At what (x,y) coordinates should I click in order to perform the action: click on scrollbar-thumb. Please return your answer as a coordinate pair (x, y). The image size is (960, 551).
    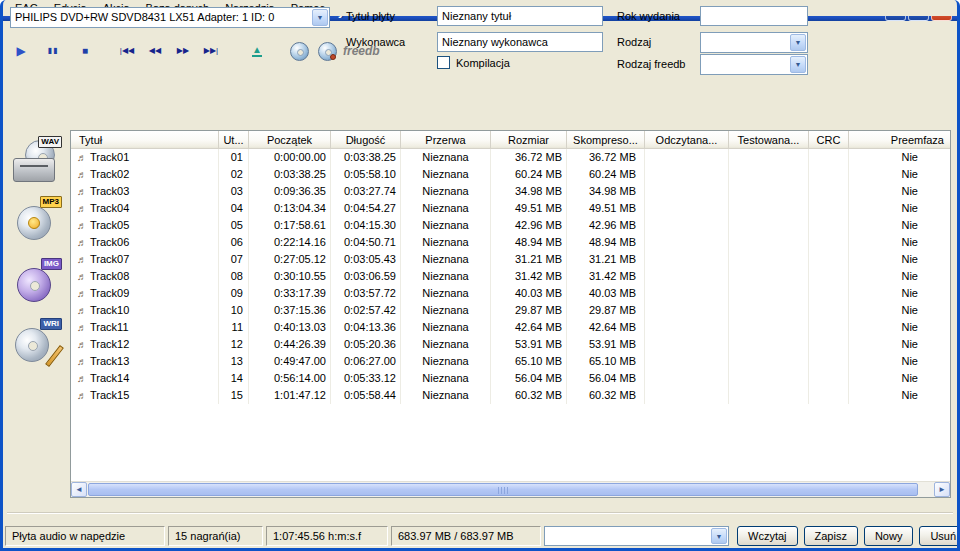
    Looking at the image, I should click on (503, 490).